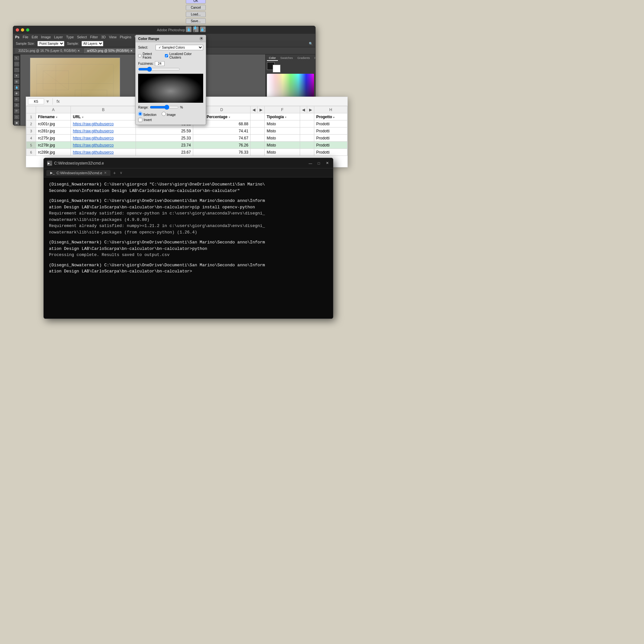 This screenshot has height=644, width=644. I want to click on excel-col-f-arrow: ▶, so click(261, 110).